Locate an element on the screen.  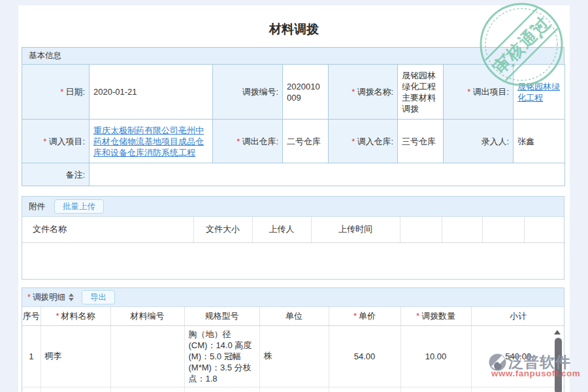
recorder-value: 张鑫 is located at coordinates (540, 141).